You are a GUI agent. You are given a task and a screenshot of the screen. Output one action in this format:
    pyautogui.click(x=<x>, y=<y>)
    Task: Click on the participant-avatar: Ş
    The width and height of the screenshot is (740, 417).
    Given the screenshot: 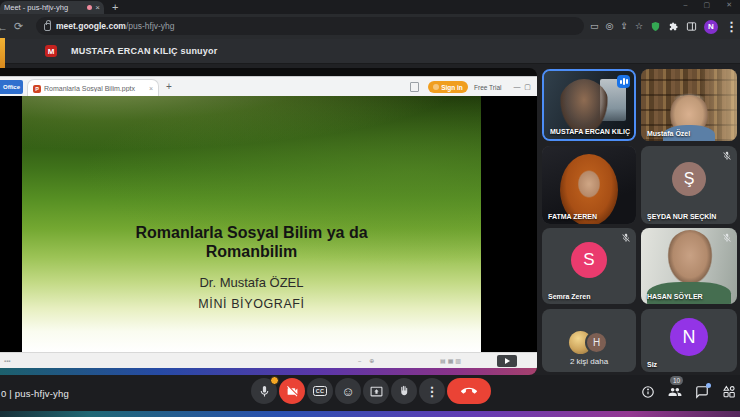 What is the action you would take?
    pyautogui.click(x=689, y=179)
    